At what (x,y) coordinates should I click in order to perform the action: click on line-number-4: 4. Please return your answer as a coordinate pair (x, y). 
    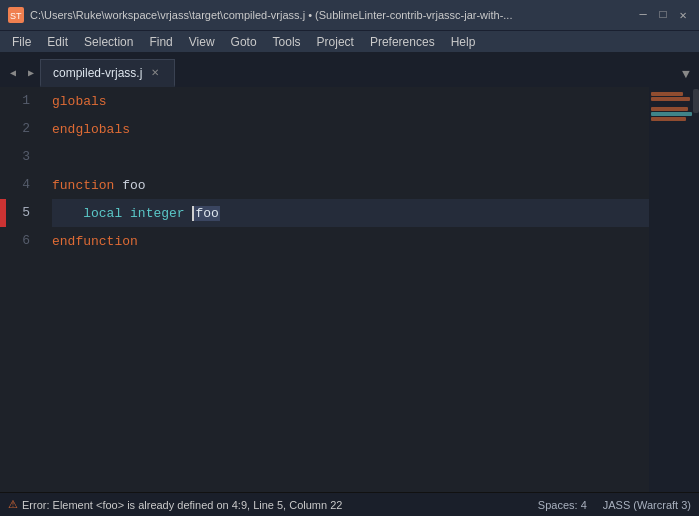
    Looking at the image, I should click on (22, 185).